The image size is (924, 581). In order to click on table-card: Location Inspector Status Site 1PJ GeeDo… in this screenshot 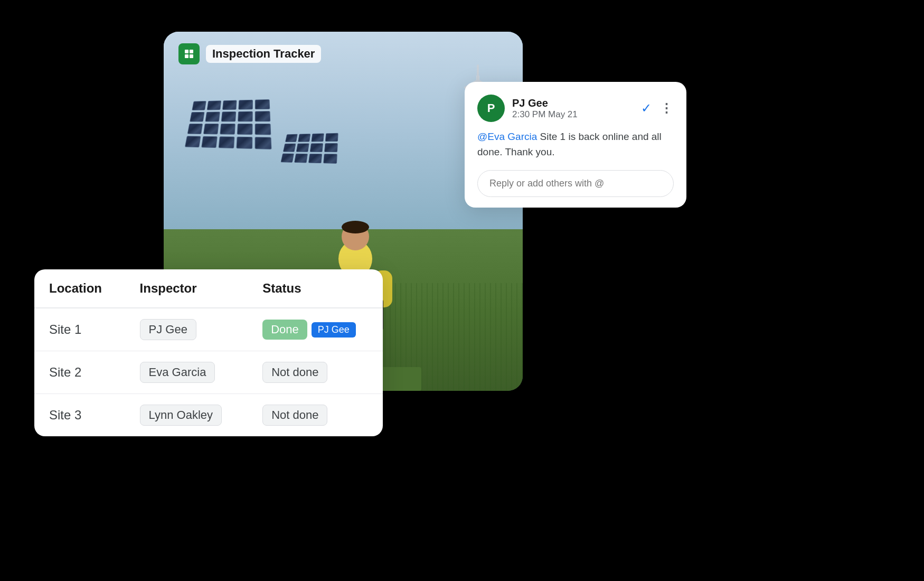, I will do `click(209, 353)`.